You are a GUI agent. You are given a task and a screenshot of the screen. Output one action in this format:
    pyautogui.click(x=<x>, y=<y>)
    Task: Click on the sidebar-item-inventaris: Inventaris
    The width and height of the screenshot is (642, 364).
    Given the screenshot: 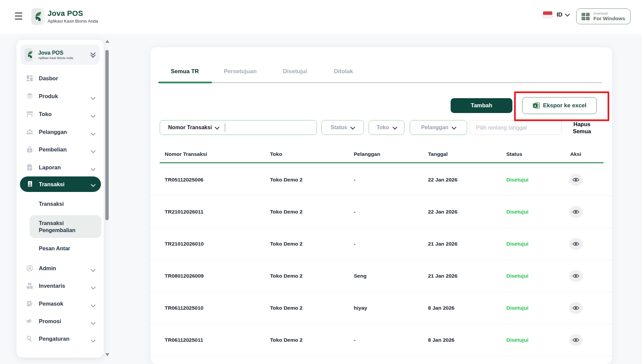 What is the action you would take?
    pyautogui.click(x=60, y=286)
    